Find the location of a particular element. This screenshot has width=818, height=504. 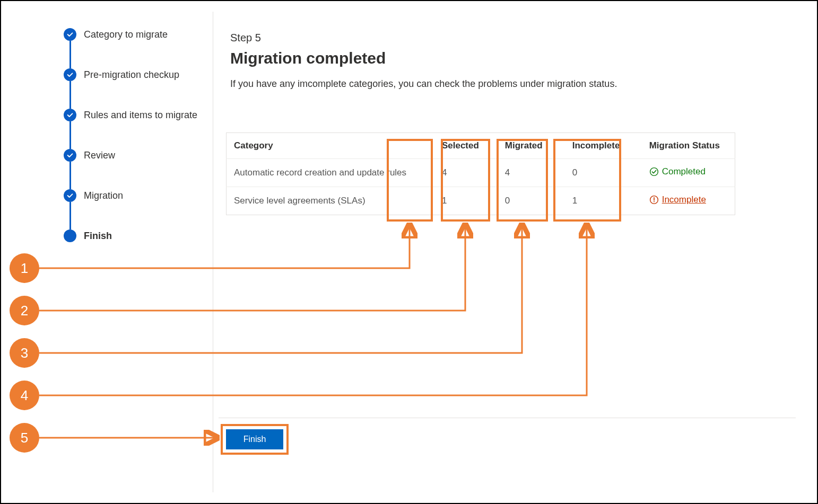

vertical-divider is located at coordinates (213, 252).